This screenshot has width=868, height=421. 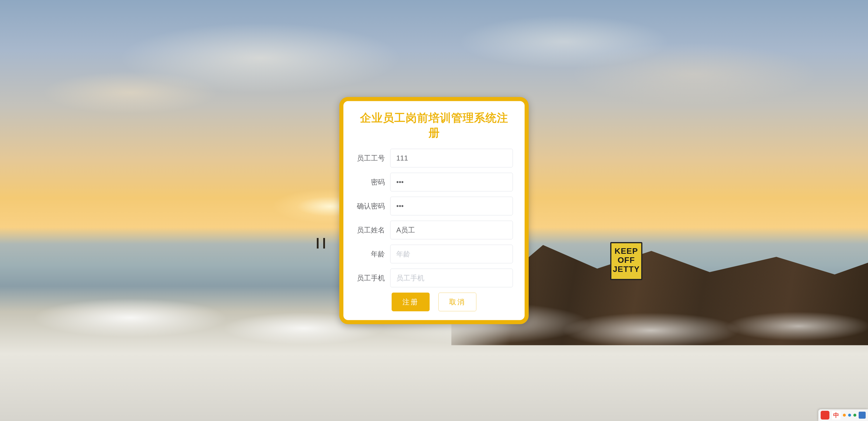 What do you see at coordinates (452, 278) in the screenshot?
I see `input-phone` at bounding box center [452, 278].